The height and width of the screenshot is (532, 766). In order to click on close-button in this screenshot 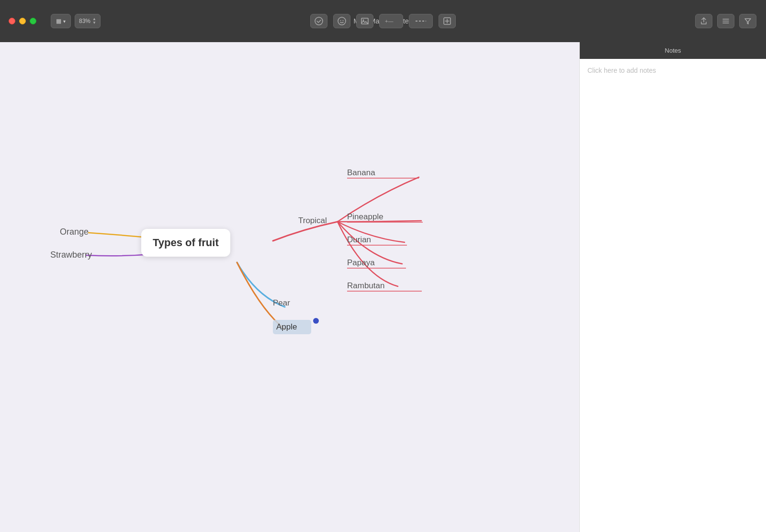, I will do `click(12, 21)`.